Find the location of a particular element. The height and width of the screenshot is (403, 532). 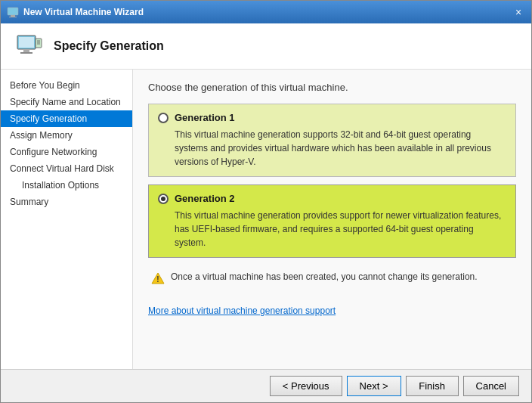

finish-button: Finish is located at coordinates (432, 386).